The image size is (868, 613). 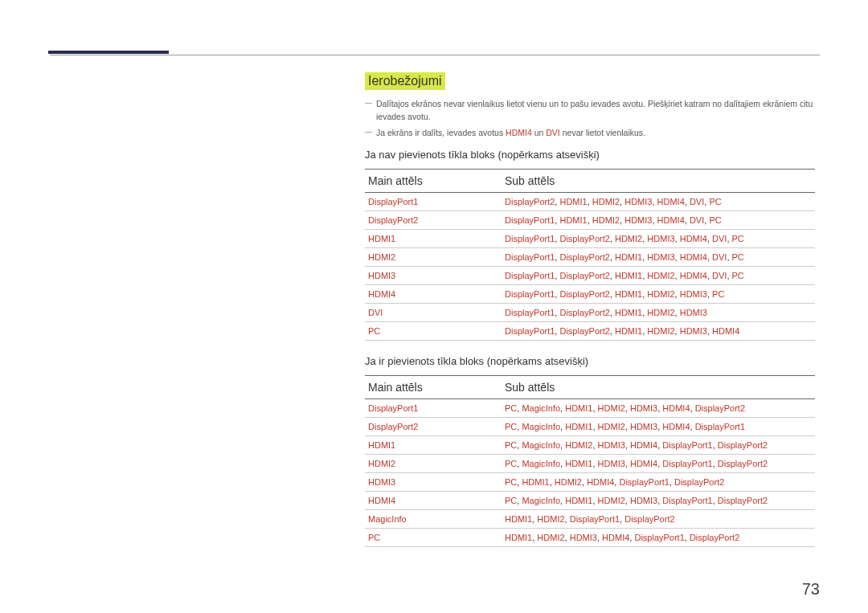 What do you see at coordinates (433, 257) in the screenshot?
I see `table-1-main-cell: HDMI2` at bounding box center [433, 257].